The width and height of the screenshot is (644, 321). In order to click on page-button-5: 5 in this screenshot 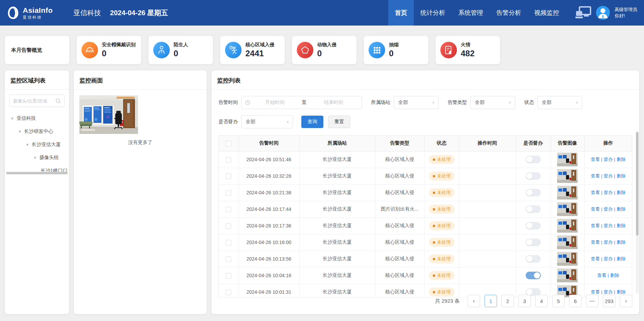, I will do `click(558, 301)`.